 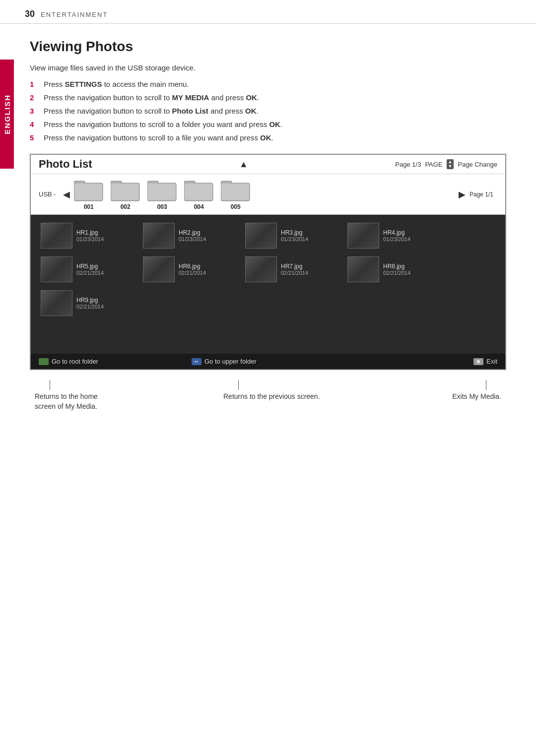 What do you see at coordinates (295, 239) in the screenshot?
I see `photo-date-hr3: 01/23/2014` at bounding box center [295, 239].